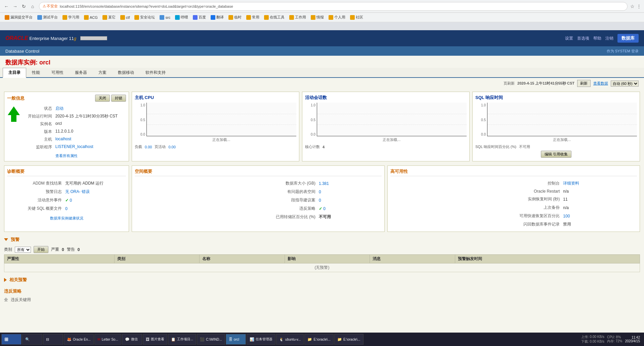 This screenshot has height=346, width=644. I want to click on listener-value: LISTENER_localhost, so click(75, 147).